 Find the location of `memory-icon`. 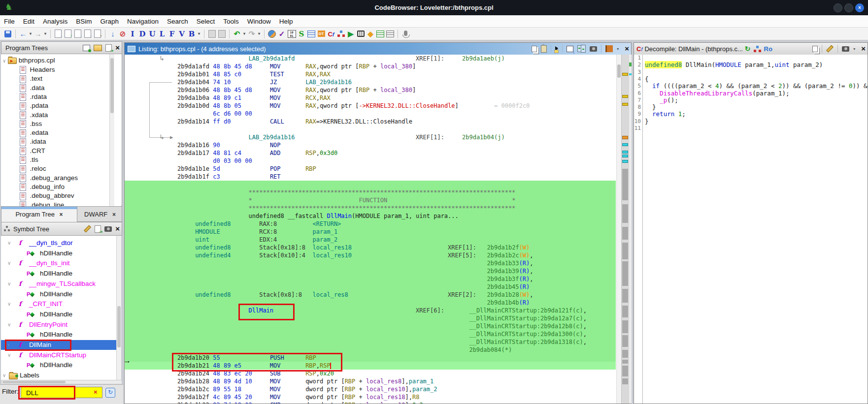

memory-icon is located at coordinates (361, 34).